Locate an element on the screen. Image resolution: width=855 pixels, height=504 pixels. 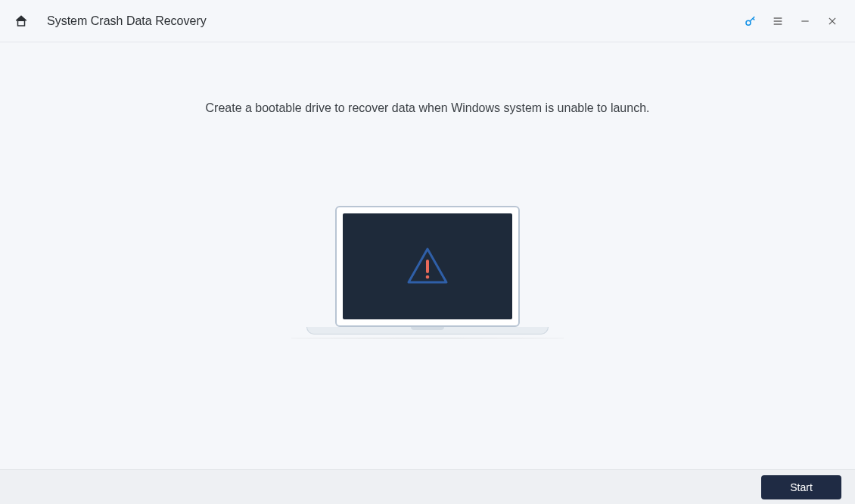
laptop-illustration is located at coordinates (428, 272).